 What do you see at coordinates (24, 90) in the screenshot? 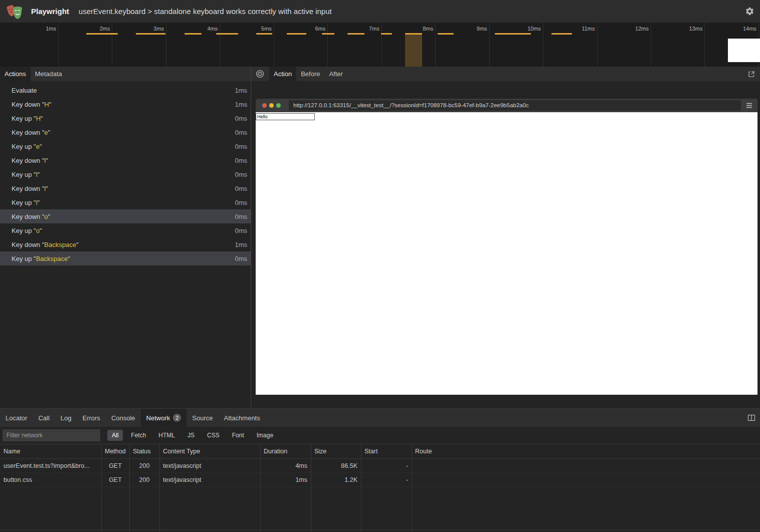
I see `action-title: Evaluate` at bounding box center [24, 90].